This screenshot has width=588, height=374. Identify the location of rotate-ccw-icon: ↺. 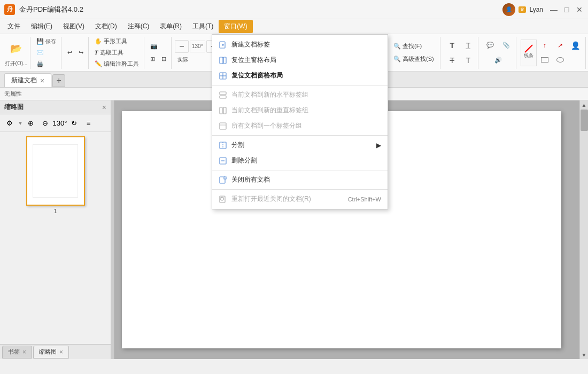
(74, 123).